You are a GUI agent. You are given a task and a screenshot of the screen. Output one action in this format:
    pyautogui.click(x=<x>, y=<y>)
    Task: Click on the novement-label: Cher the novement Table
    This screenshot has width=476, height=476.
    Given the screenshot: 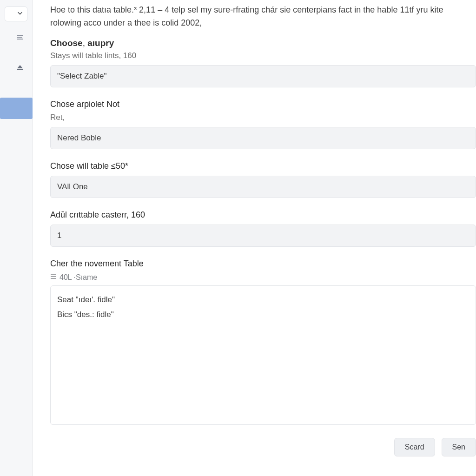 What is the action you would take?
    pyautogui.click(x=263, y=264)
    